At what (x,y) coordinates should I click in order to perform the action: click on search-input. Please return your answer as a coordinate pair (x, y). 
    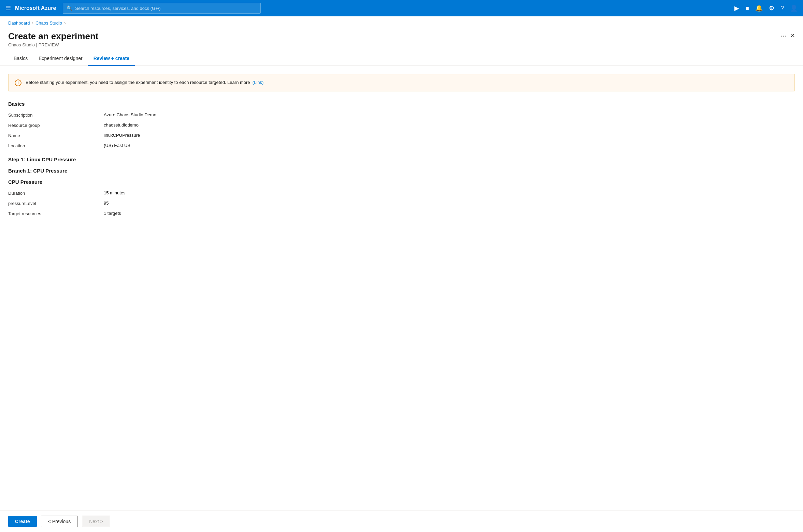
    Looking at the image, I should click on (166, 8).